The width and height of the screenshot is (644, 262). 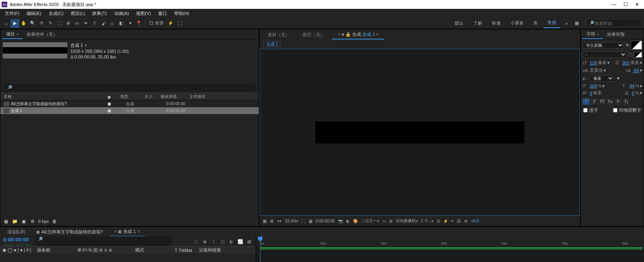 I want to click on eyedropper-icon: ✎, so click(x=627, y=45).